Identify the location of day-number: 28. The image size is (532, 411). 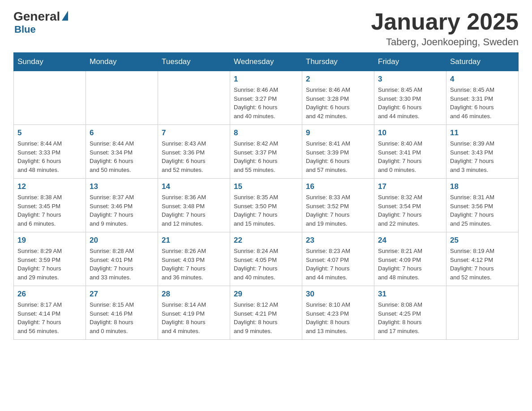
(194, 294).